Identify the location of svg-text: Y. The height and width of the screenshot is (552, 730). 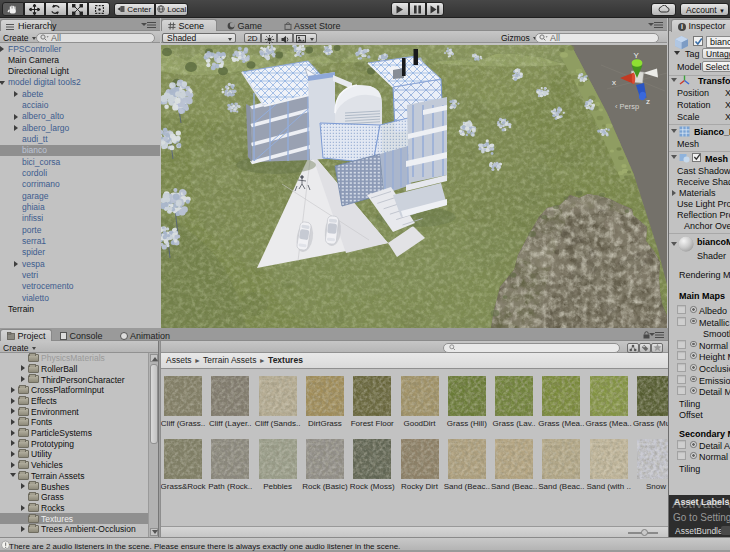
(637, 56).